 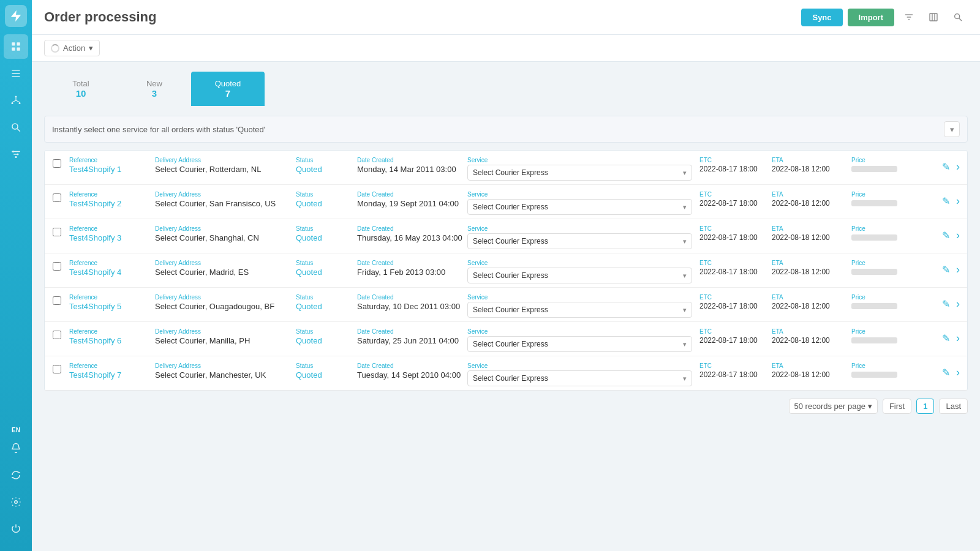 What do you see at coordinates (412, 306) in the screenshot?
I see `order-date-4: Saturday, 10 Dec 2011 03:00` at bounding box center [412, 306].